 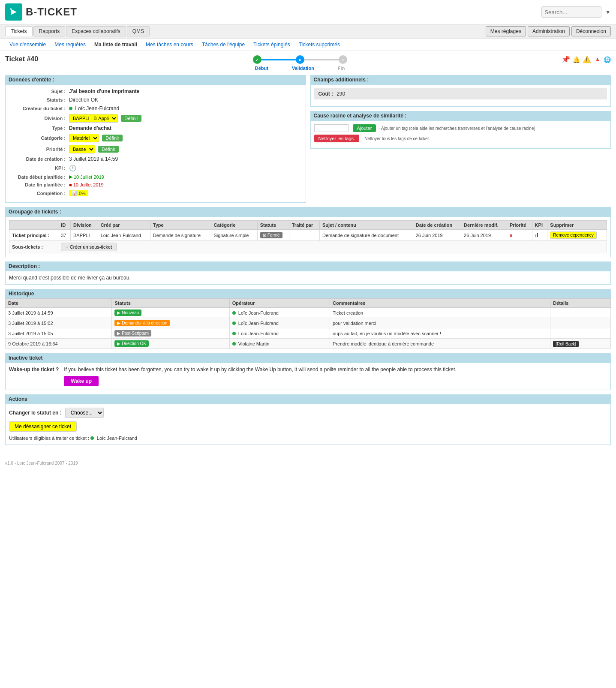 I want to click on actions-body: Changer le statut en : Choose... Me déss…, so click(x=308, y=424).